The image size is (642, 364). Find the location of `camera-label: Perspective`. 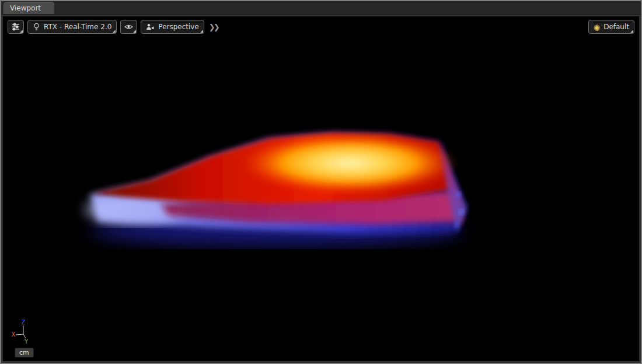

camera-label: Perspective is located at coordinates (179, 27).